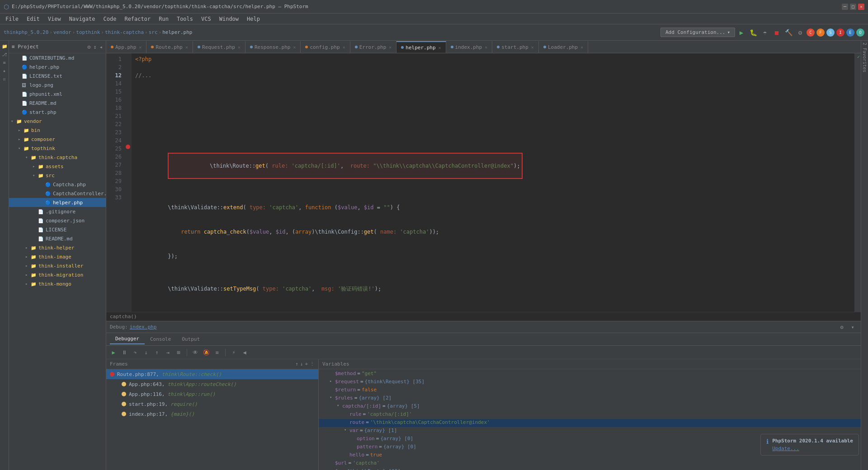 This screenshot has height=470, width=868. Describe the element at coordinates (373, 47) in the screenshot. I see `tab-error: Error.php ✕` at that location.